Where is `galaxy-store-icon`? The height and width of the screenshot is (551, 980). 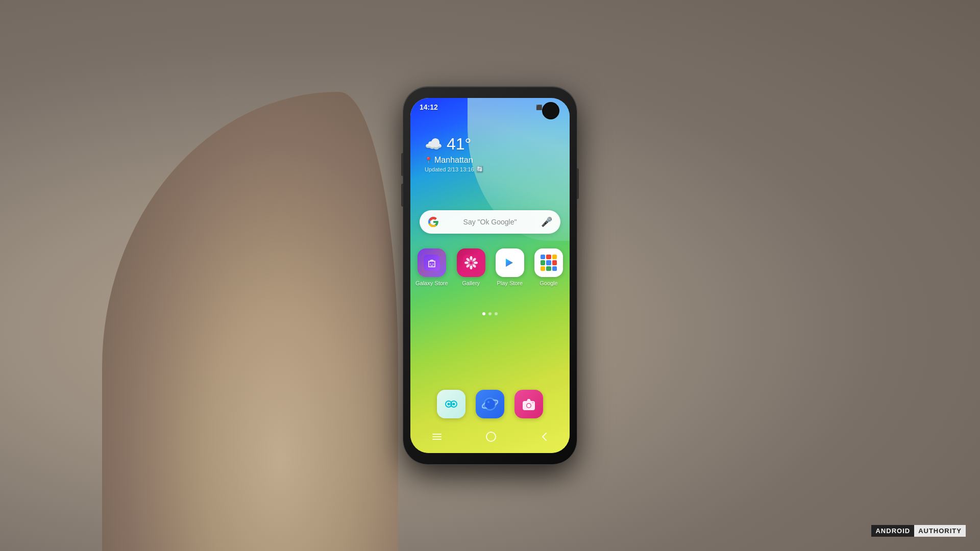 galaxy-store-icon is located at coordinates (432, 263).